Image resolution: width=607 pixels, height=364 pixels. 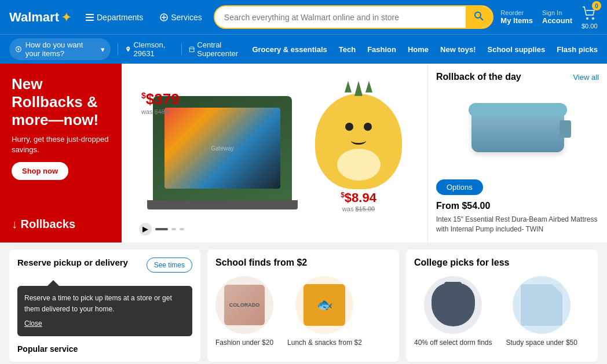 I want to click on nav-toys: New toys!, so click(x=458, y=50).